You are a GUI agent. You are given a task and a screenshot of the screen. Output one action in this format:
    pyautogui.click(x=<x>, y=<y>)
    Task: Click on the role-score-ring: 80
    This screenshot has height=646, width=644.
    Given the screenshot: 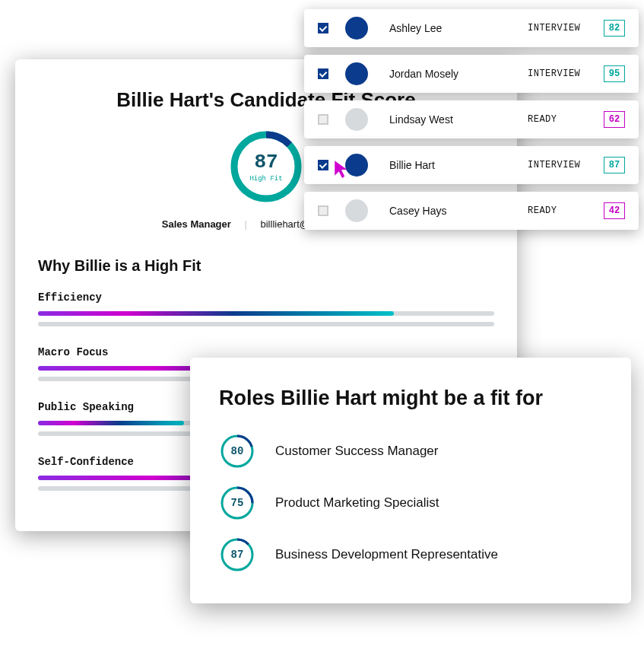 What is the action you would take?
    pyautogui.click(x=237, y=451)
    